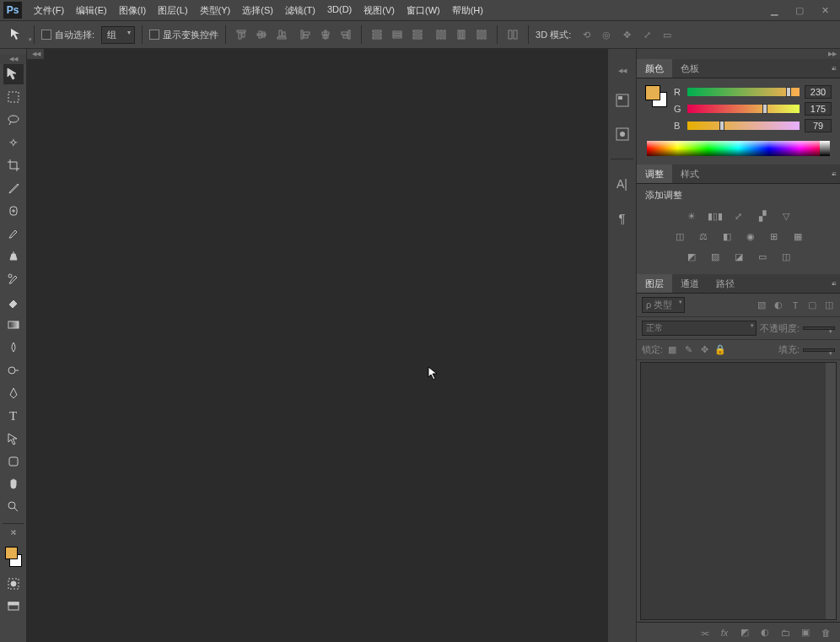  I want to click on 3d-pan-icon: ✥, so click(627, 35).